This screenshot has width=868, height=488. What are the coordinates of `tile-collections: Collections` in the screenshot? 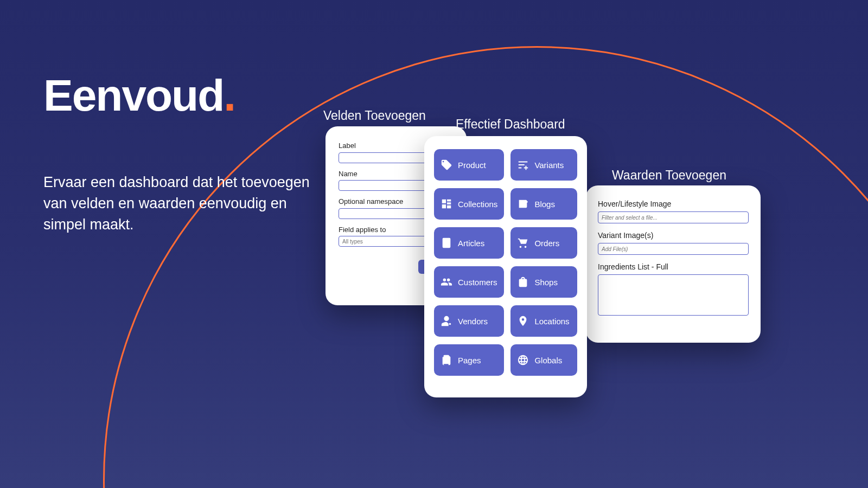 It's located at (469, 204).